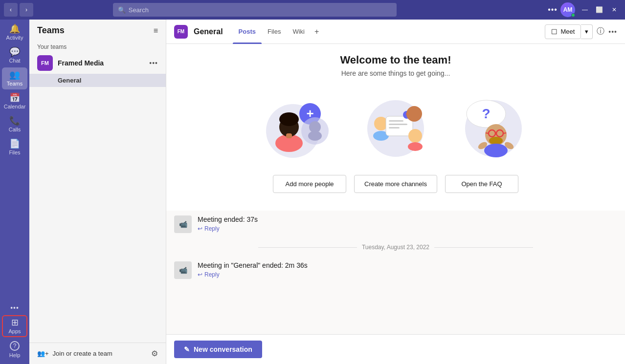 The width and height of the screenshot is (625, 364). I want to click on channel-name: General, so click(208, 32).